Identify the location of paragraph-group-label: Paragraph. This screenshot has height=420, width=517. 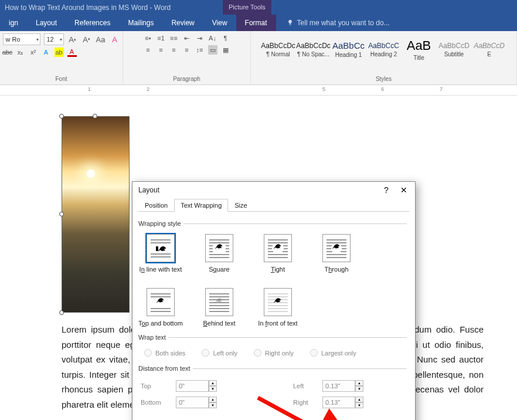
(186, 80).